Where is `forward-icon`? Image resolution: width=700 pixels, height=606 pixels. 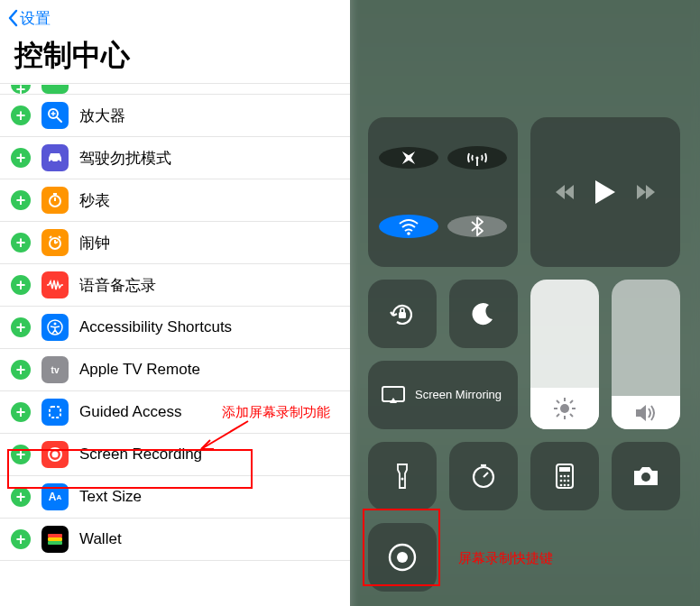
forward-icon is located at coordinates (646, 192).